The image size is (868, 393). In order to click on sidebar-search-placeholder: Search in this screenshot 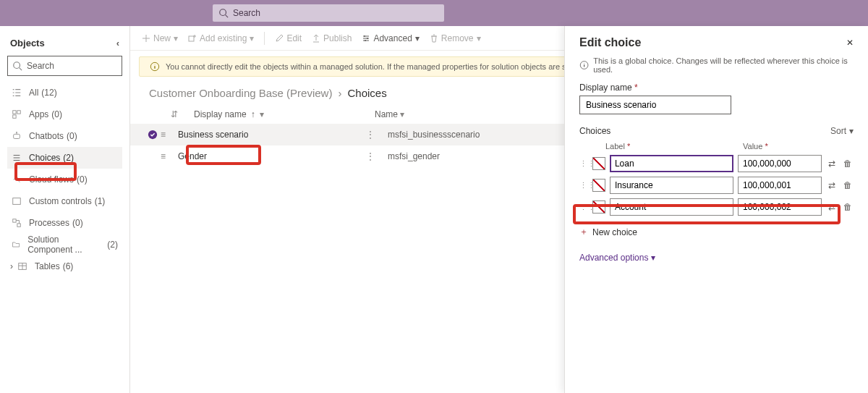, I will do `click(41, 66)`.